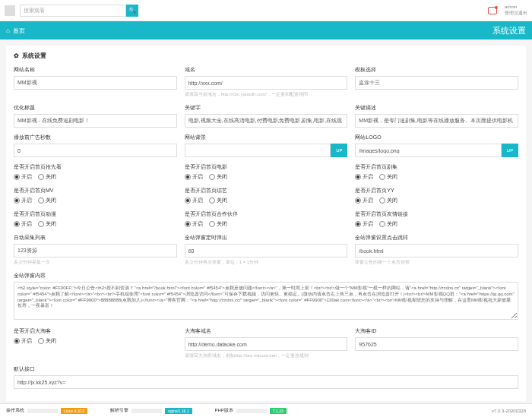  I want to click on site-name-input, so click(96, 83).